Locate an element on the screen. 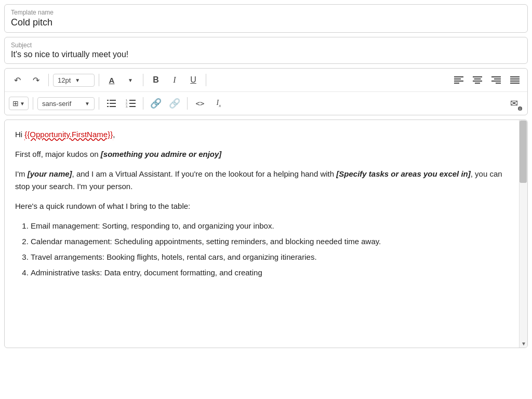 The width and height of the screenshot is (532, 399). template-name-value: Cold pitch is located at coordinates (266, 23).